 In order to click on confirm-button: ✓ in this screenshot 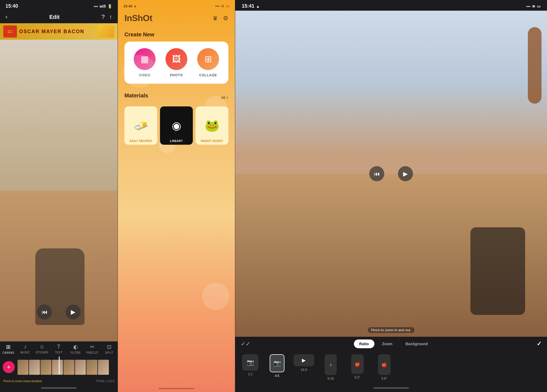, I will do `click(539, 344)`.